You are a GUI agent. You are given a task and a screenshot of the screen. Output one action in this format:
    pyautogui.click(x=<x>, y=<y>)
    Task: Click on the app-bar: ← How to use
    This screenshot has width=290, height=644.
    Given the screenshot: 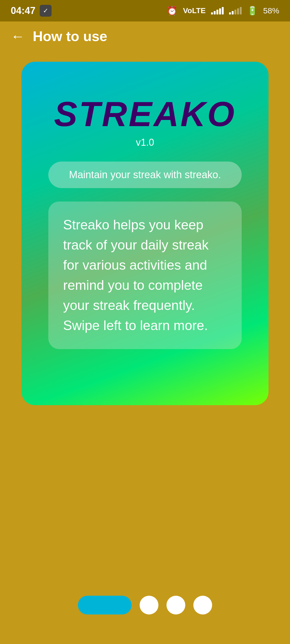 What is the action you would take?
    pyautogui.click(x=145, y=36)
    